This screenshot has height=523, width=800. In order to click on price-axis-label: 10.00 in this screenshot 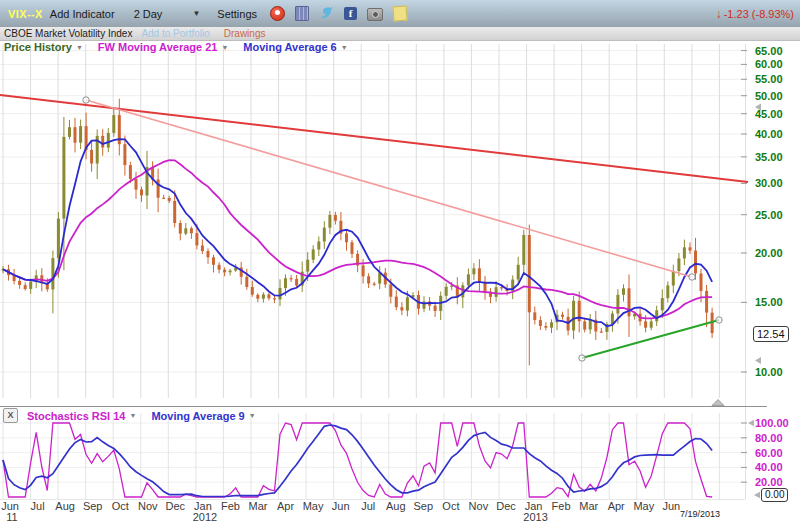, I will do `click(769, 372)`.